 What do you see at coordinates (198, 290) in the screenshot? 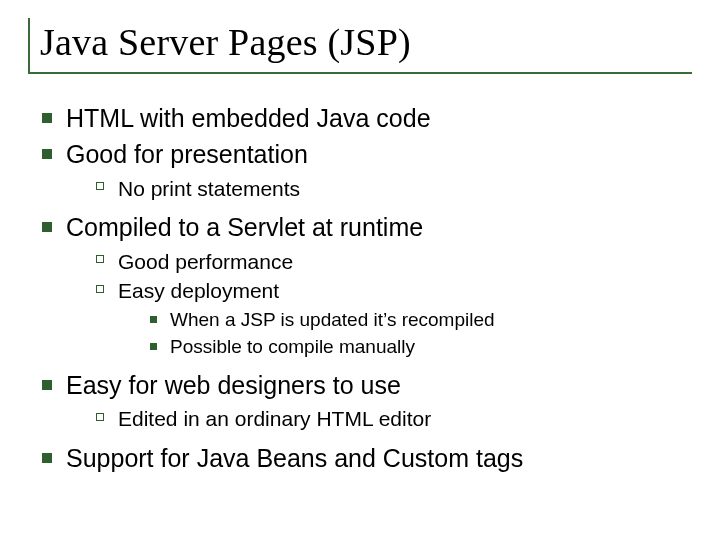
I see `sub-text: Easy deployment` at bounding box center [198, 290].